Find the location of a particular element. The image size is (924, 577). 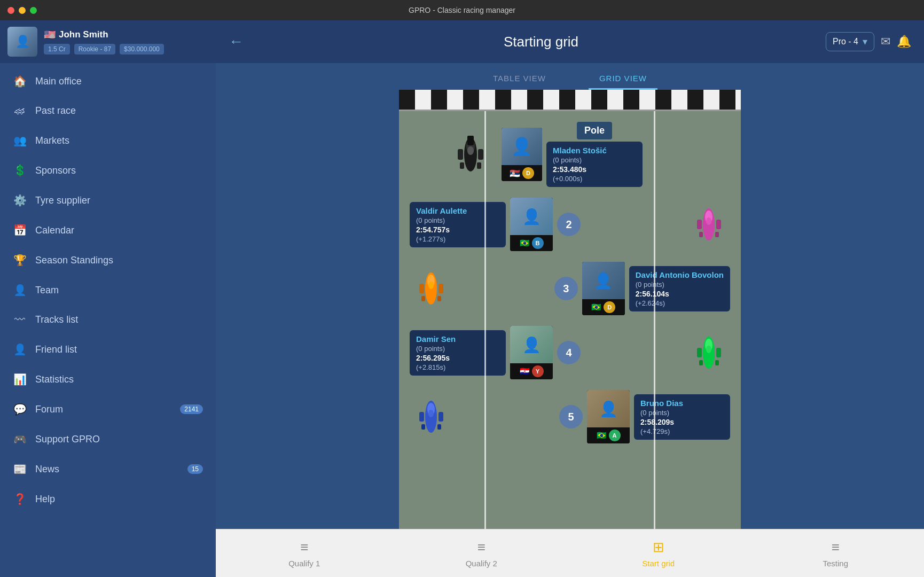

start-grid-icon: ⊞ is located at coordinates (659, 547).